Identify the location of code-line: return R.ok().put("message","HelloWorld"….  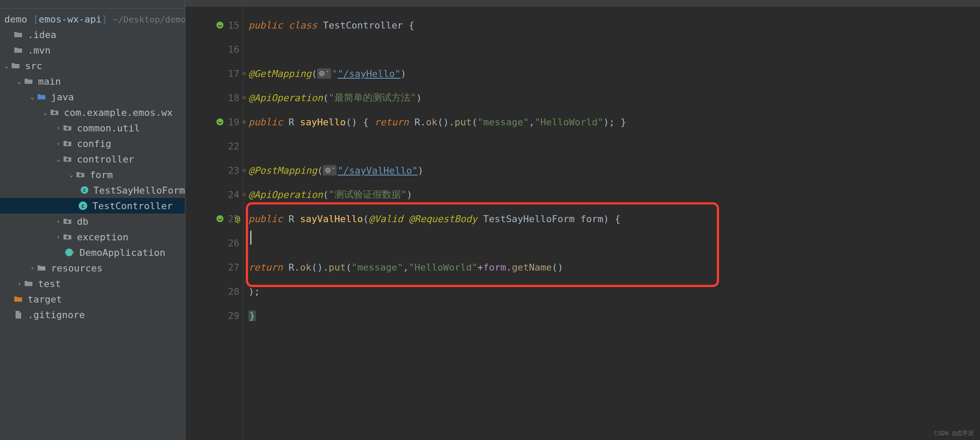
(612, 267).